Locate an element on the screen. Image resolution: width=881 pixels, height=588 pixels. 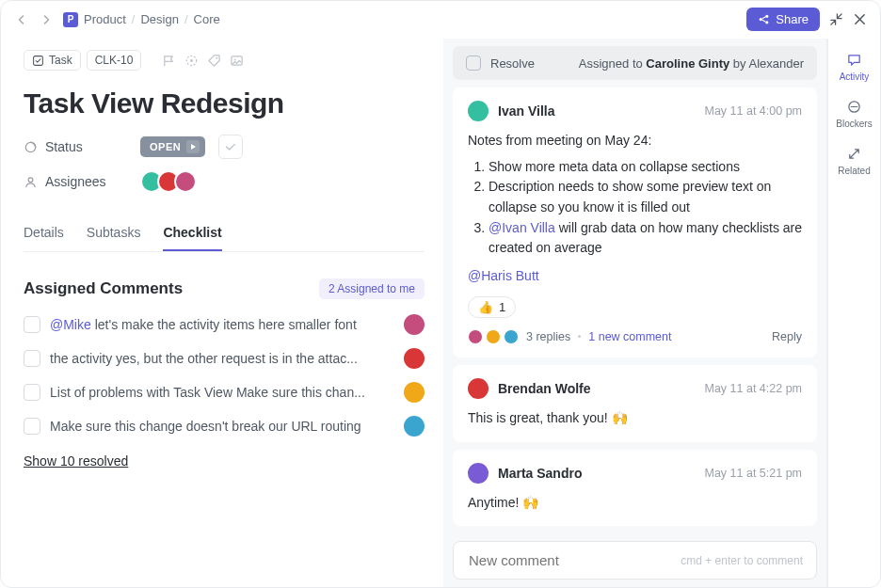
resolve-label: Resolve is located at coordinates (512, 64).